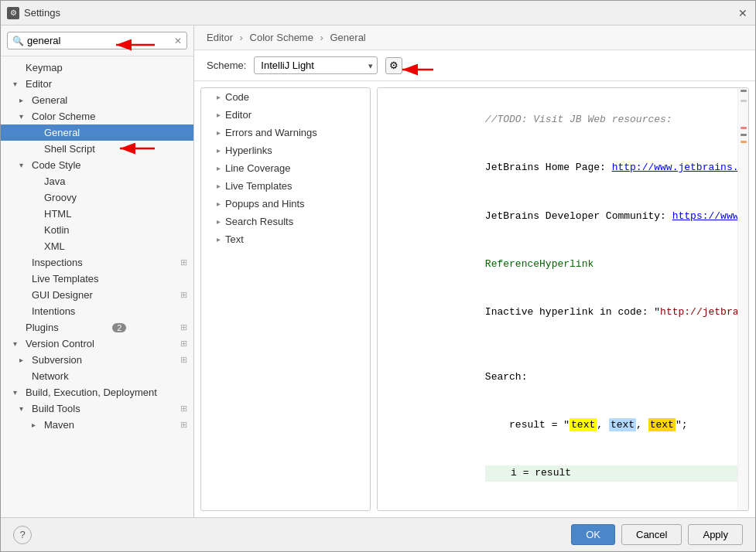 This screenshot has width=756, height=552. Describe the element at coordinates (50, 101) in the screenshot. I see `sidebar-item-label: General` at that location.